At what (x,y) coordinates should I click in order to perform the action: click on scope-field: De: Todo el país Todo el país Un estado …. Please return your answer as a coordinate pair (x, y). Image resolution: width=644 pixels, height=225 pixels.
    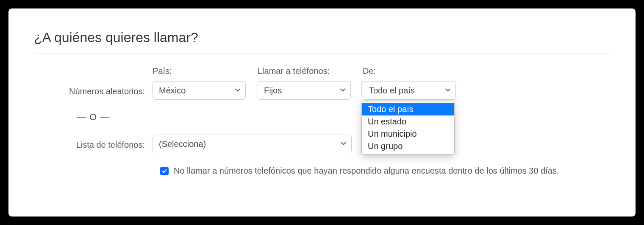
    Looking at the image, I should click on (409, 83).